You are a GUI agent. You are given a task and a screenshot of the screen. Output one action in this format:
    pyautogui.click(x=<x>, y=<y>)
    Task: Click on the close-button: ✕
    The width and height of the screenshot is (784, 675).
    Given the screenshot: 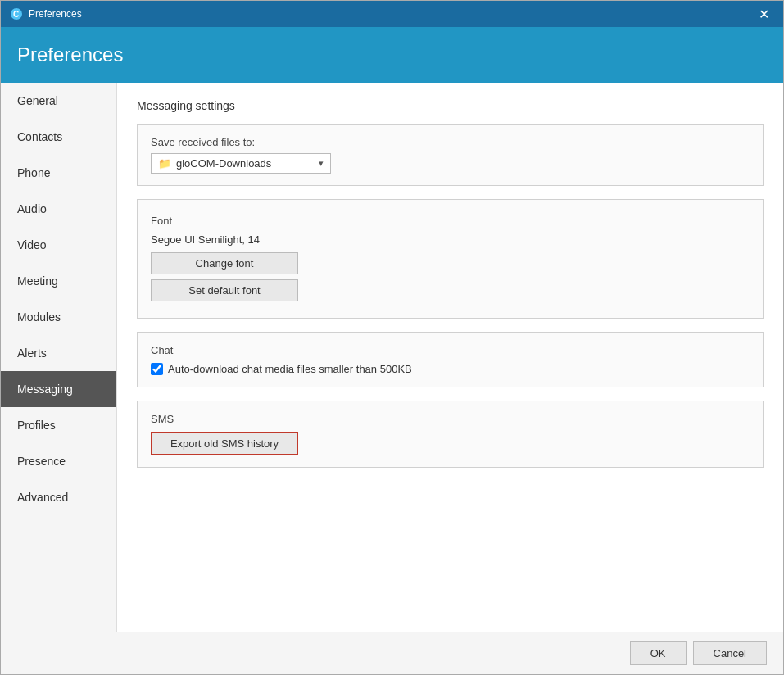 What is the action you would take?
    pyautogui.click(x=764, y=14)
    